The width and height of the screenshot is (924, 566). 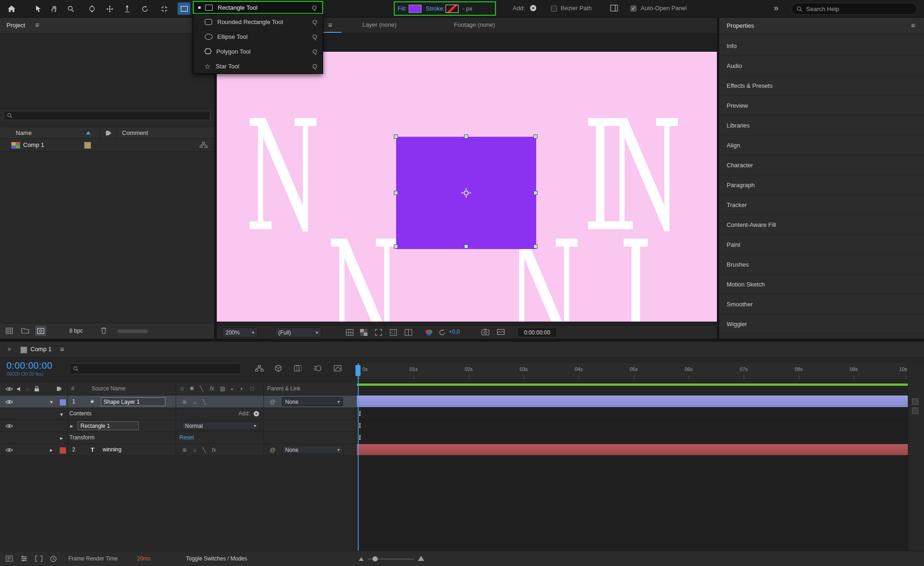 I want to click on stroke-width-value: - px, so click(x=467, y=8).